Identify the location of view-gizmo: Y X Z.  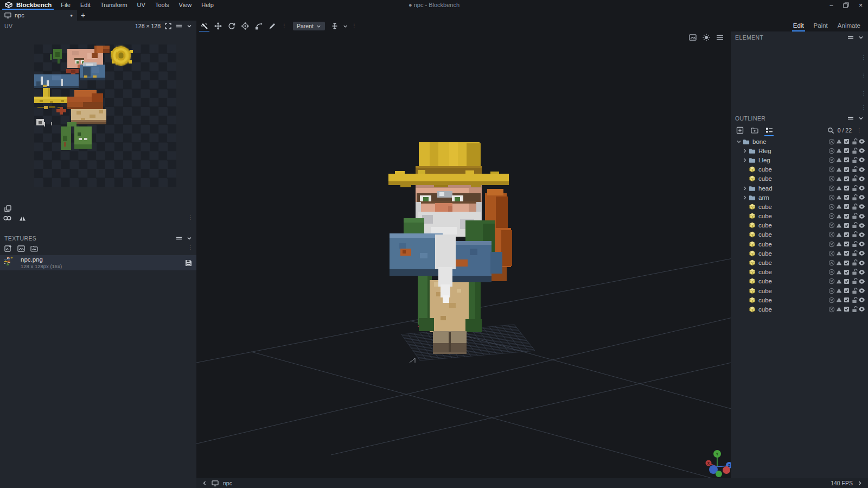
(717, 462).